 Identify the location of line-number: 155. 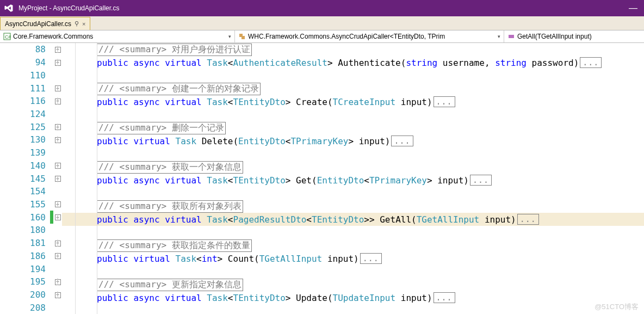
(25, 205).